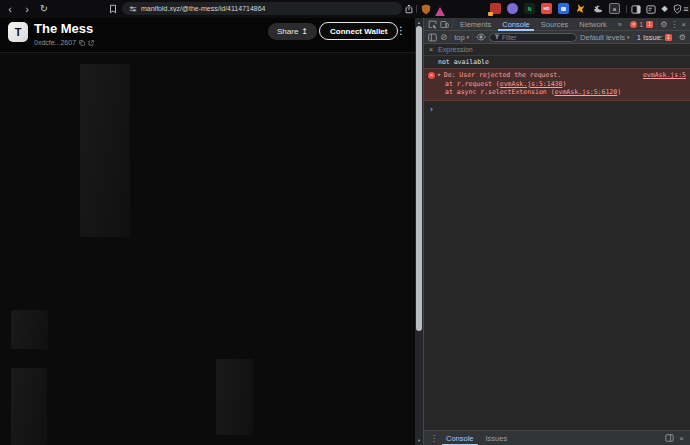 The height and width of the screenshot is (445, 690). Describe the element at coordinates (27, 9) in the screenshot. I see `forward-icon: ›` at that location.